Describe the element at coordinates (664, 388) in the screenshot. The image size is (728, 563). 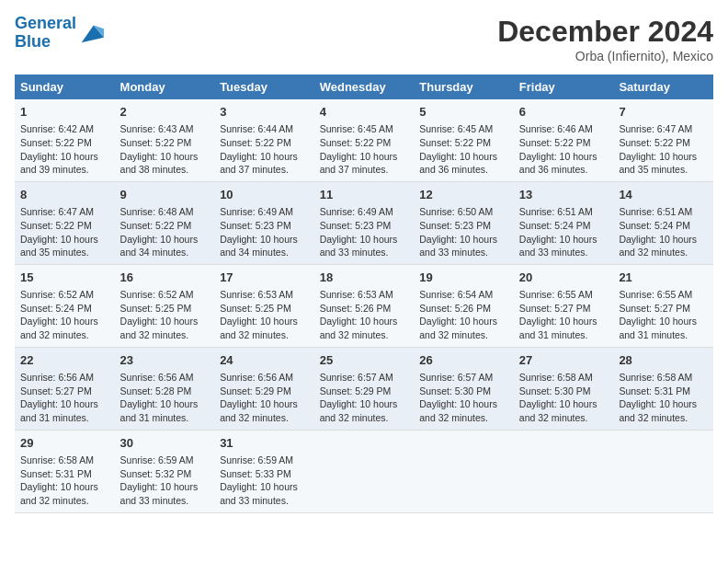
I see `calendar-cell: 28Sunrise: 6:58 AMSunset: 5:31 PMDayligh…` at that location.